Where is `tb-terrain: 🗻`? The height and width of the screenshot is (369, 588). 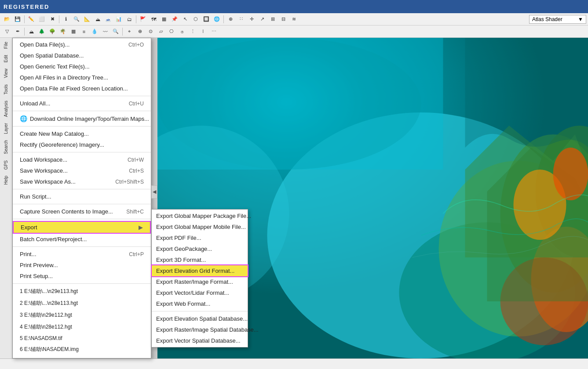
tb-terrain: 🗻 is located at coordinates (108, 19).